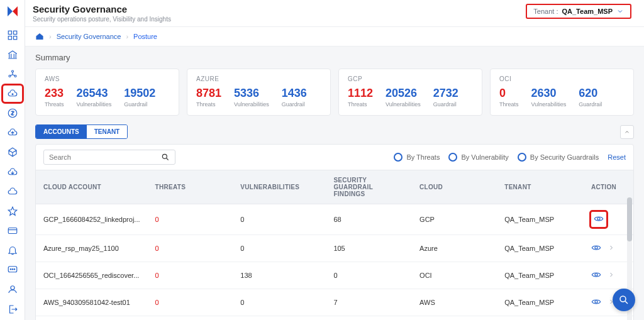  What do you see at coordinates (335, 275) in the screenshot?
I see `table-row: OCI_1664256565_rediscover...01380OCIQA_T…` at bounding box center [335, 275].